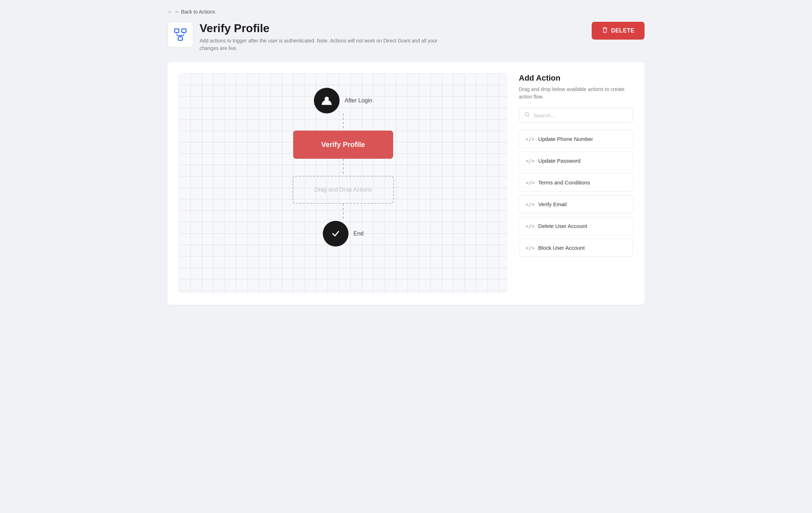 Image resolution: width=812 pixels, height=513 pixels. I want to click on action-item-update-password: </> Update Password, so click(576, 161).